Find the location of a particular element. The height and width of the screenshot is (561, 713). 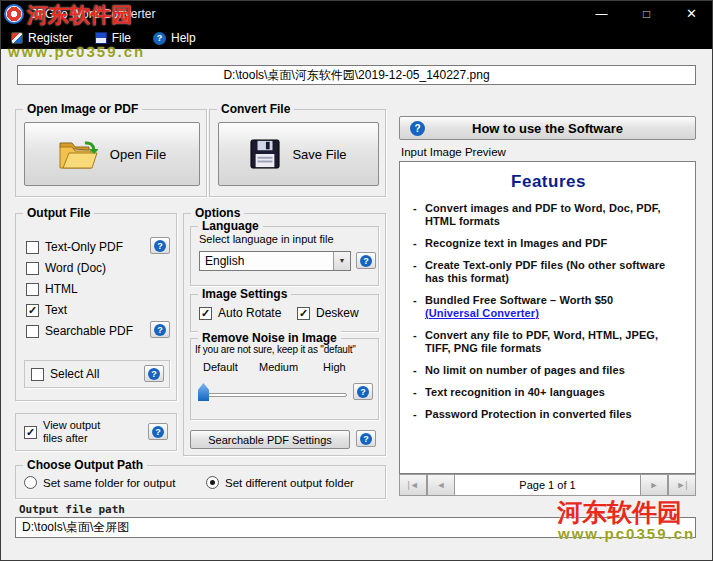

checkbox-label: Searchable PDF is located at coordinates (89, 331).